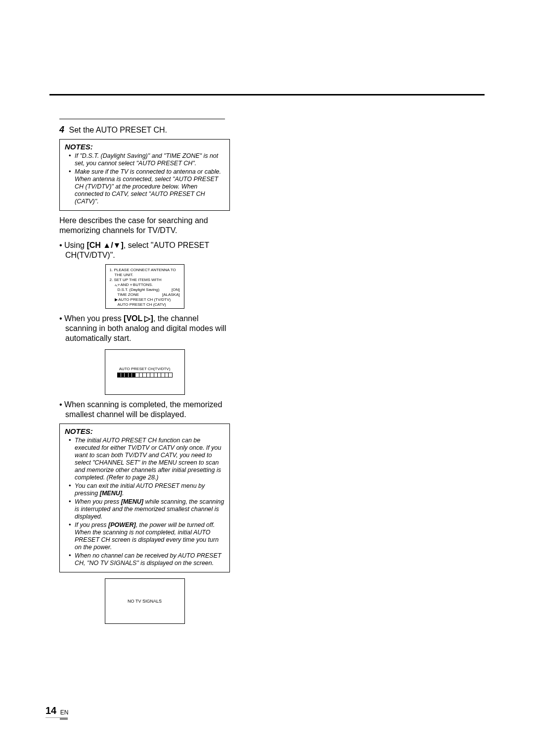  Describe the element at coordinates (144, 226) in the screenshot. I see `paragraph: Here describes the case for searching an…` at that location.